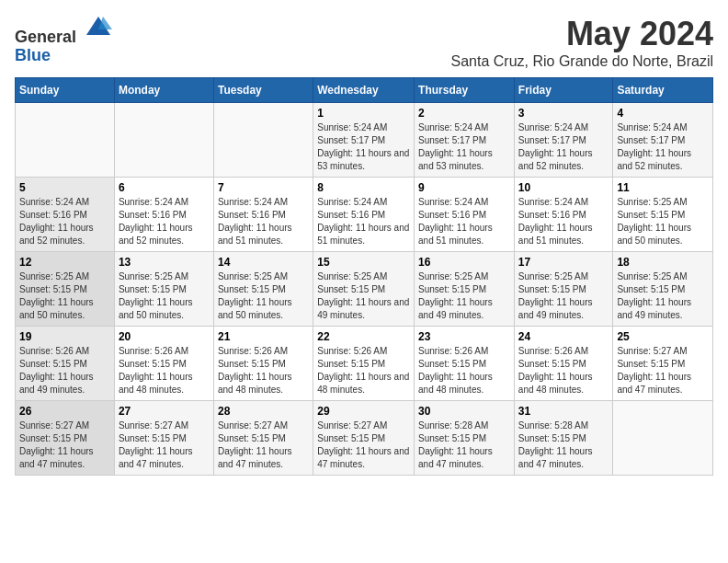 The height and width of the screenshot is (563, 728). Describe the element at coordinates (664, 289) in the screenshot. I see `calendar-cell: 18Sunrise: 5:25 AM Sunset: 5:15 PM Dayli…` at that location.